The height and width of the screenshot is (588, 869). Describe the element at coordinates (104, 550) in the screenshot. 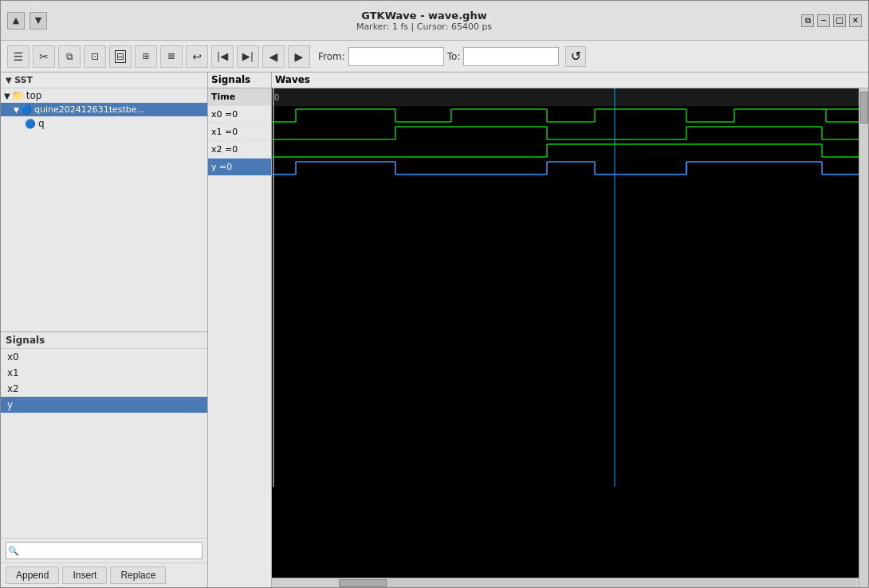

I see `search-bar` at that location.